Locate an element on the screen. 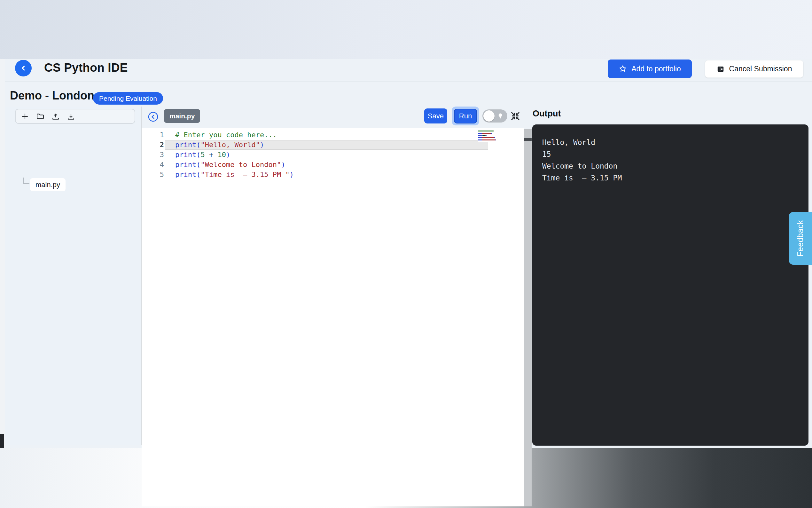 This screenshot has height=508, width=812. line-number: 2 is located at coordinates (153, 145).